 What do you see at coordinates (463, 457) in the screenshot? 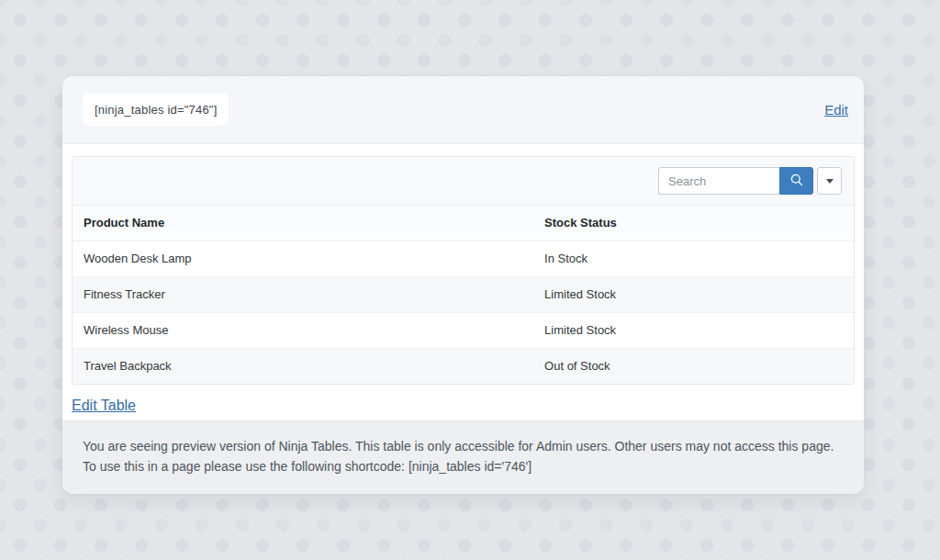
I see `preview-notice-text: You are seeing preview version of Ninja …` at bounding box center [463, 457].